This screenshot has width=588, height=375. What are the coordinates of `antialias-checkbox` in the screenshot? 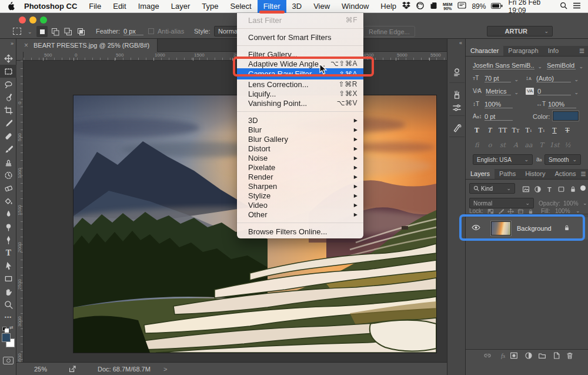 It's located at (151, 31).